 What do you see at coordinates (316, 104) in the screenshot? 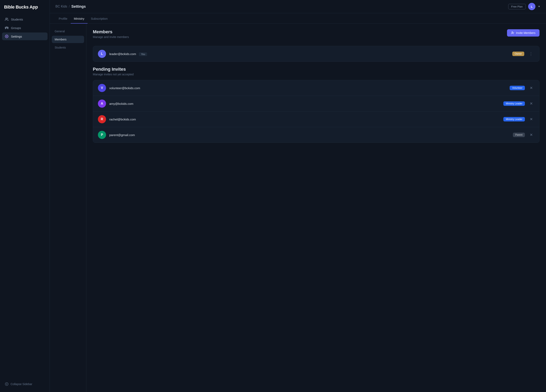
I see `invite-row-amy: A amy@bckids.com Ministry Leader ✕` at bounding box center [316, 104].